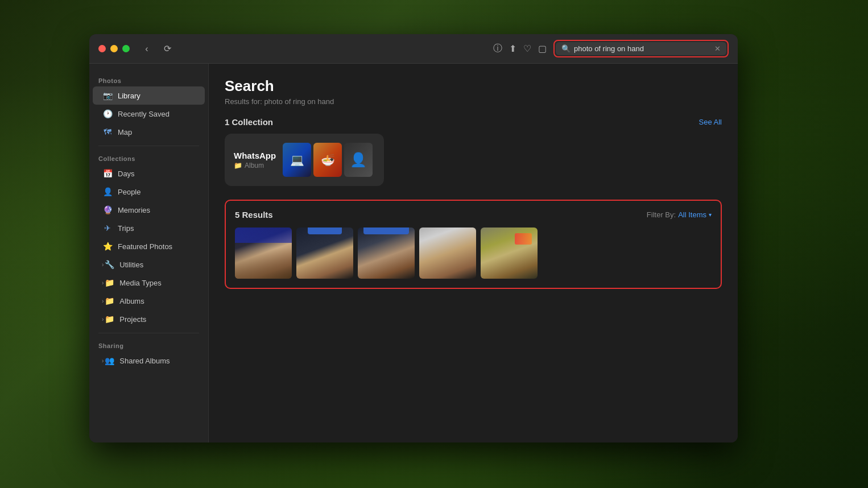 This screenshot has height=488, width=868. What do you see at coordinates (255, 166) in the screenshot?
I see `collection-type: 📁 Album` at bounding box center [255, 166].